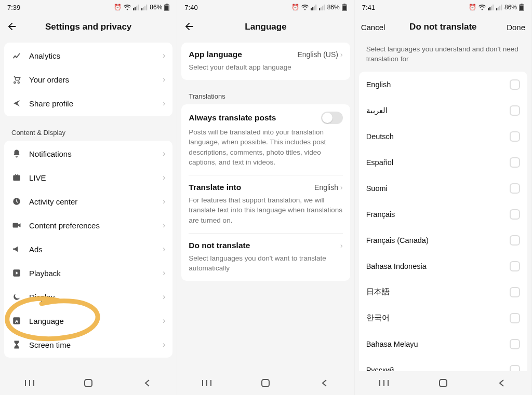 The image size is (532, 395). Describe the element at coordinates (88, 321) in the screenshot. I see `row-language: A Language ›` at that location.